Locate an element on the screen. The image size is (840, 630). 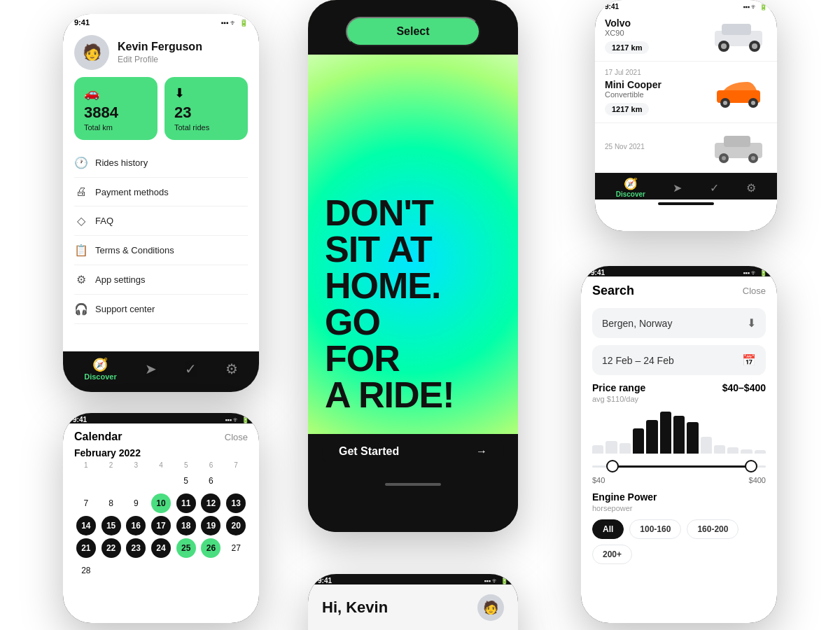
search-close-button: Close is located at coordinates (755, 291).